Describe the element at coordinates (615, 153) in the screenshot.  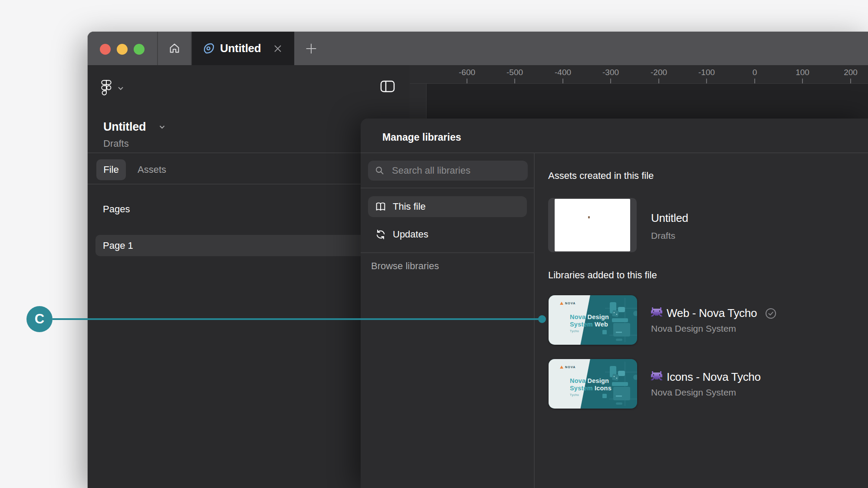
I see `dialog-header-divider` at that location.